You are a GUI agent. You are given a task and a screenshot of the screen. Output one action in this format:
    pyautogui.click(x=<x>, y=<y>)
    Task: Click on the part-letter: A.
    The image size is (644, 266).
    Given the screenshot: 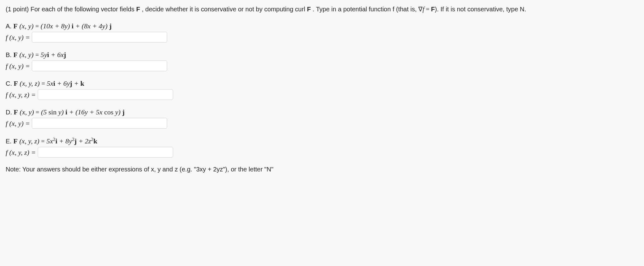 What is the action you would take?
    pyautogui.click(x=9, y=26)
    